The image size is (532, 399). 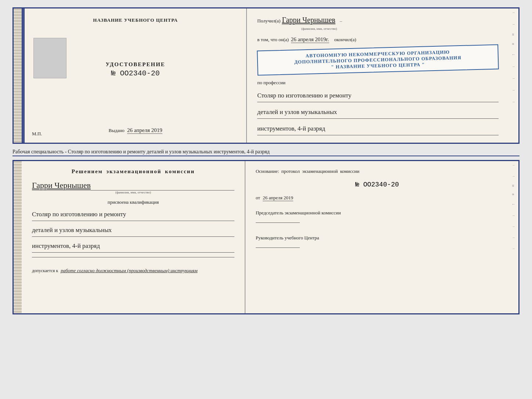 What do you see at coordinates (269, 21) in the screenshot?
I see `poluchil-label: Получил(а)` at bounding box center [269, 21].